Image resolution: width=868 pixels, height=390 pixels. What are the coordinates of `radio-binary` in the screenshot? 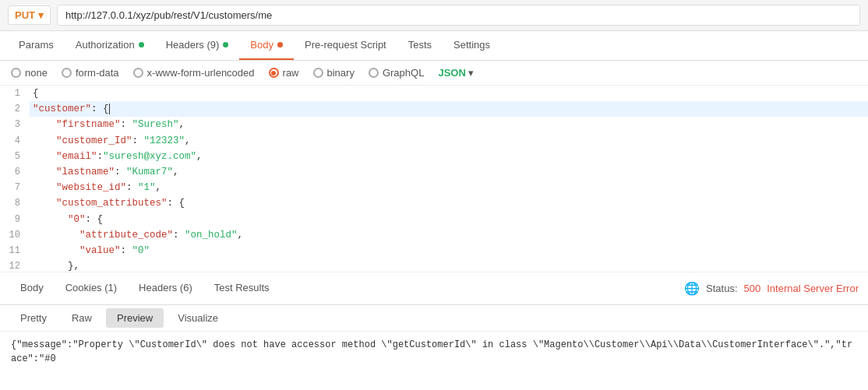 It's located at (318, 73).